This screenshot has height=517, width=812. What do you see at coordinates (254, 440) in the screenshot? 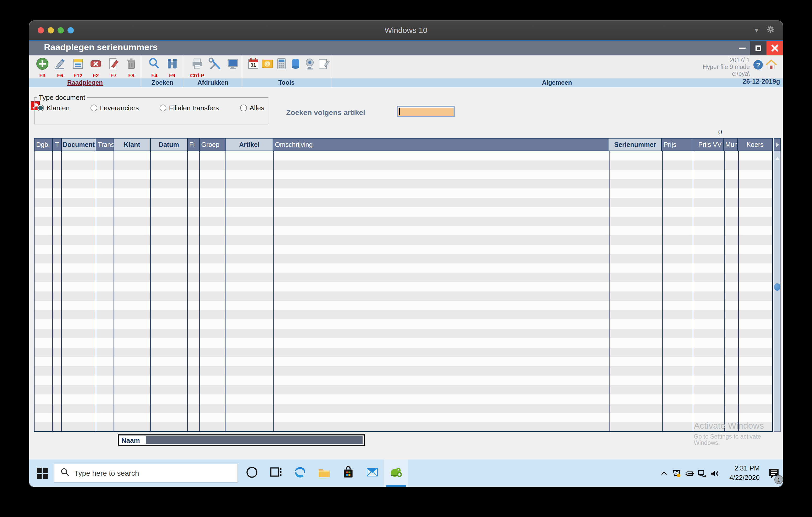
I see `naam-value-field` at bounding box center [254, 440].